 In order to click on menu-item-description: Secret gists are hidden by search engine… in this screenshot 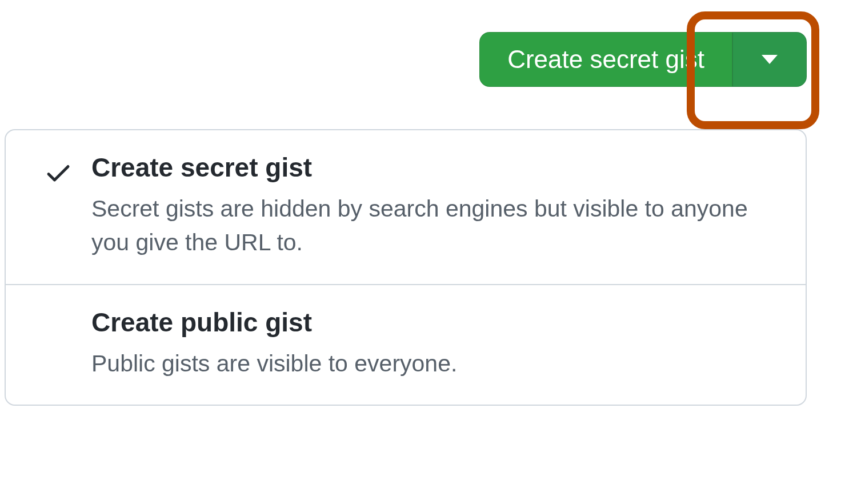, I will do `click(437, 226)`.